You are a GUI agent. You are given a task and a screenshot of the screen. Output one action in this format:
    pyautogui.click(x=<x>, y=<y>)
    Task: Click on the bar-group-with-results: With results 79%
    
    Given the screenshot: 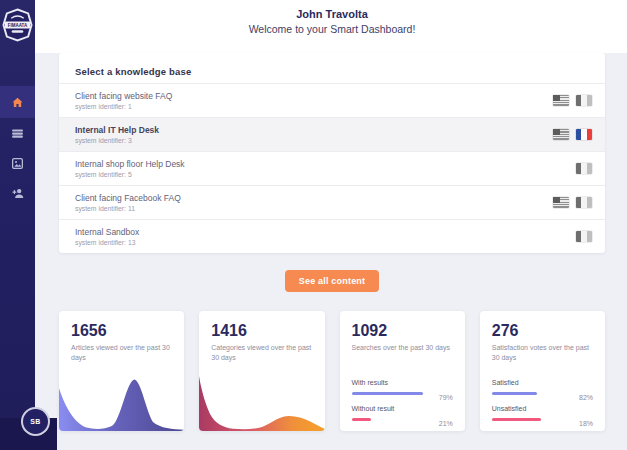 What is the action you would take?
    pyautogui.click(x=402, y=388)
    